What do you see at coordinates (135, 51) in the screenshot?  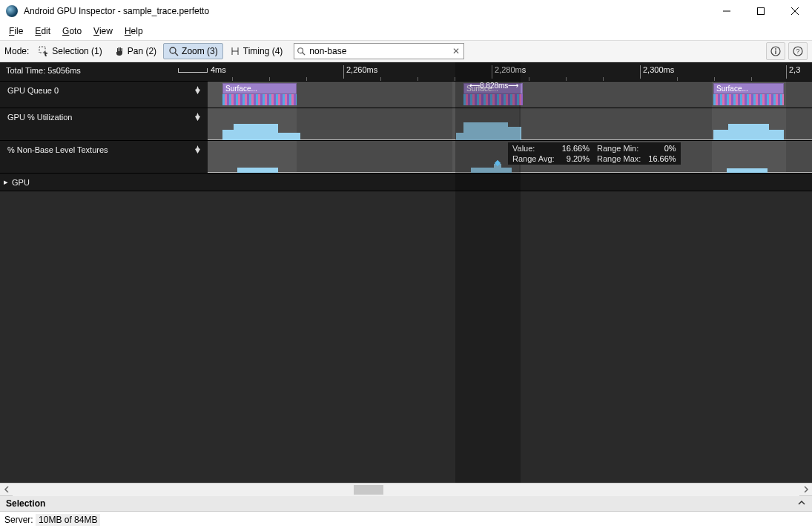 I see `mode-pan: Pan (2)` at bounding box center [135, 51].